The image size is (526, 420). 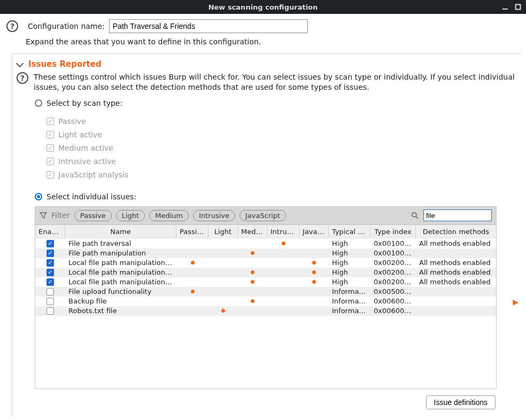 What do you see at coordinates (268, 64) in the screenshot?
I see `section-header: Issues Reported` at bounding box center [268, 64].